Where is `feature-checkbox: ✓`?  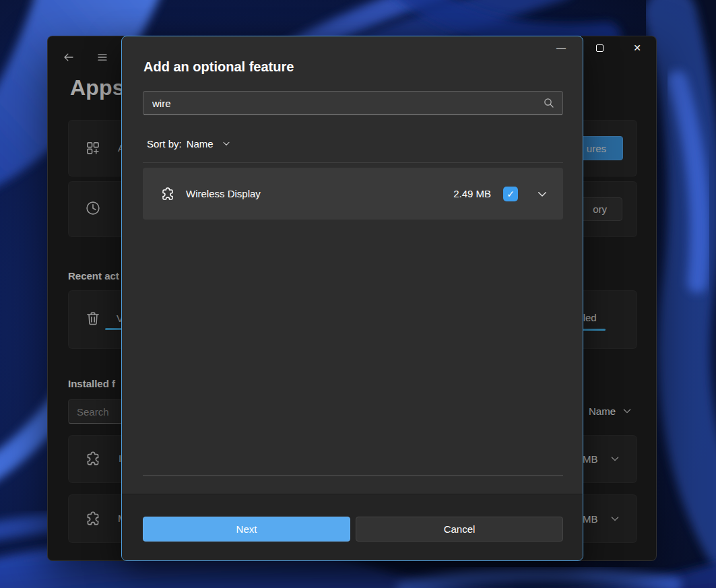
feature-checkbox: ✓ is located at coordinates (511, 194).